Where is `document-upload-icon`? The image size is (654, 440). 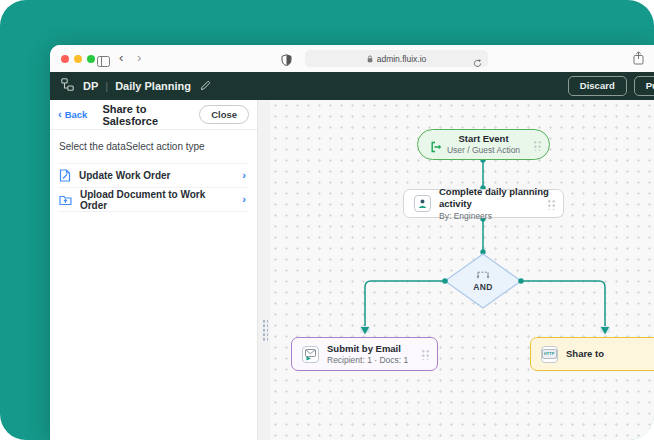 document-upload-icon is located at coordinates (66, 200).